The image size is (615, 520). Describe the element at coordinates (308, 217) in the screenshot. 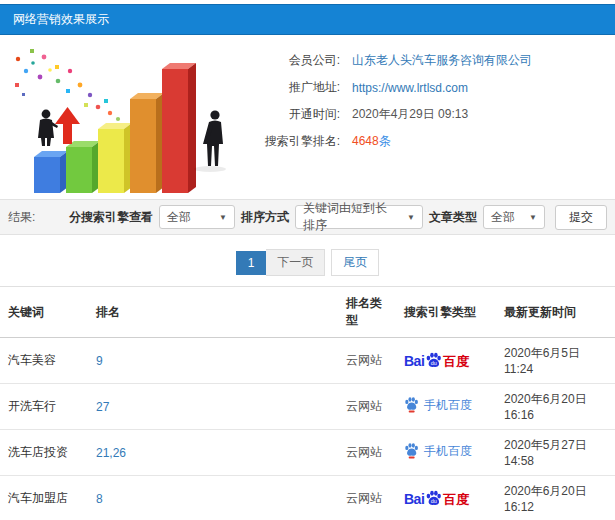

I see `filter-bar: 结果: 分搜索引擎查看 全部 ▼ 排序方式 关键词由短到长排序 ▼ 文章类型 全…` at that location.